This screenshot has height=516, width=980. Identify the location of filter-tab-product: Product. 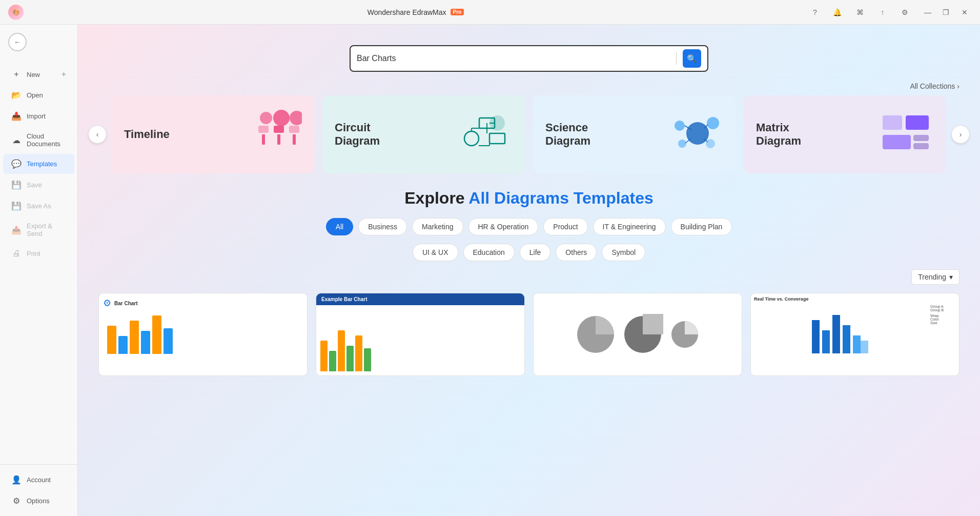
(565, 227).